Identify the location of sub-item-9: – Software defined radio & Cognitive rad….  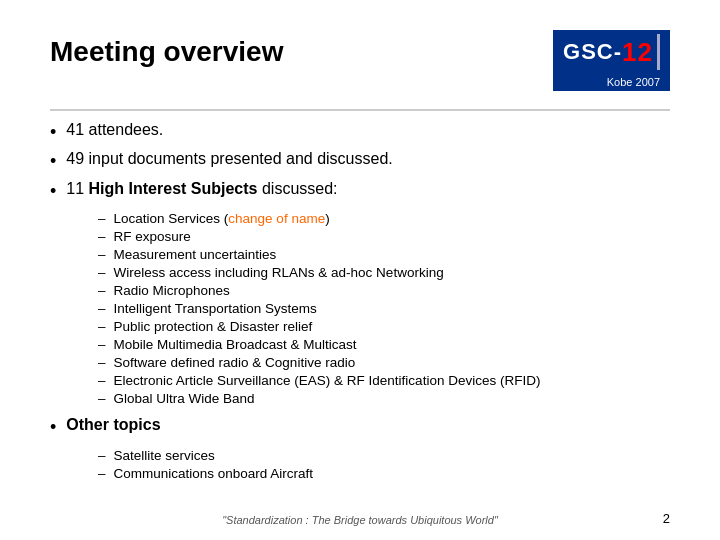
(384, 362).